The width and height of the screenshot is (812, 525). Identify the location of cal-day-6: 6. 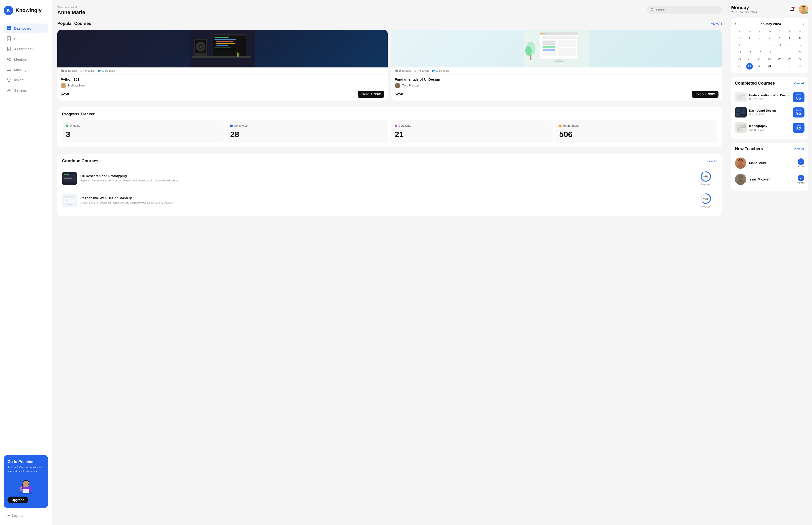
(800, 38).